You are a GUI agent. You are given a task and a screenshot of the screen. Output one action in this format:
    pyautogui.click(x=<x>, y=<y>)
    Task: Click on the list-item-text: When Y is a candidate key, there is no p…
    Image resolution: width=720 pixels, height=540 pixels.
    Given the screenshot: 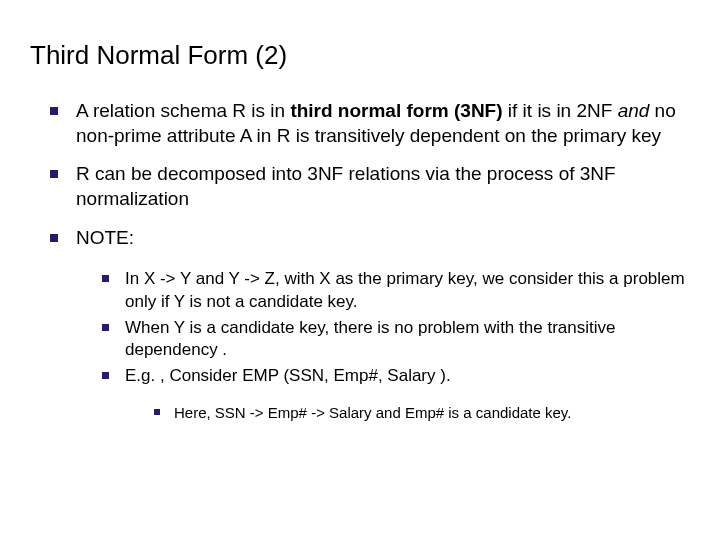 What is the action you would take?
    pyautogui.click(x=408, y=339)
    